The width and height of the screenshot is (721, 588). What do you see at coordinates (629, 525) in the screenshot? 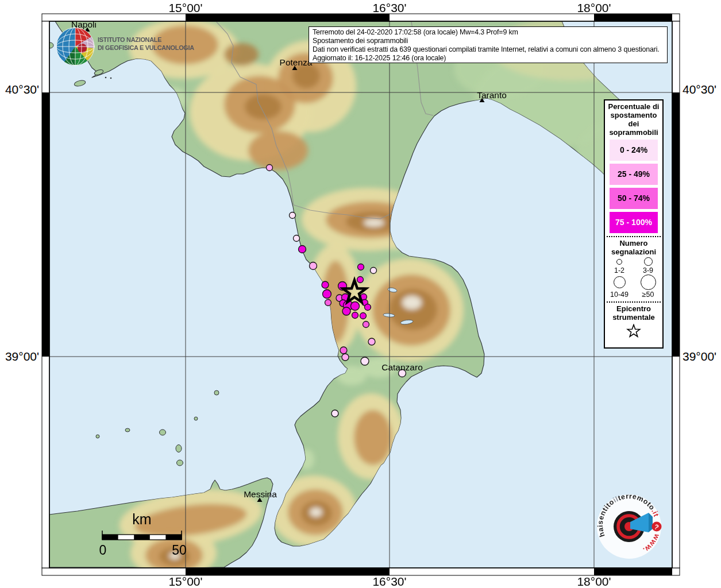
I see `haisentito-logo: haisentitoilterremoto.it www. ?` at bounding box center [629, 525].